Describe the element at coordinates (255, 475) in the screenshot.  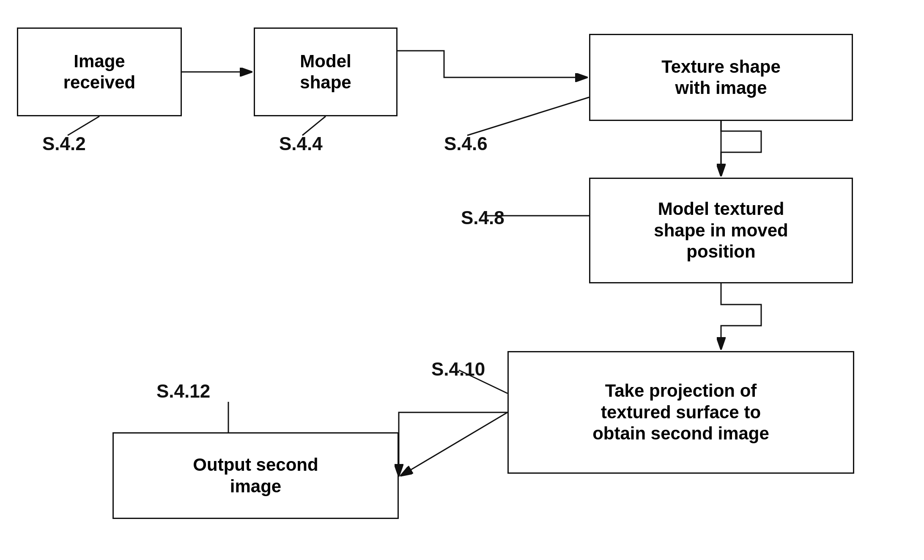
I see `box-output-second-label: Output secondimage` at that location.